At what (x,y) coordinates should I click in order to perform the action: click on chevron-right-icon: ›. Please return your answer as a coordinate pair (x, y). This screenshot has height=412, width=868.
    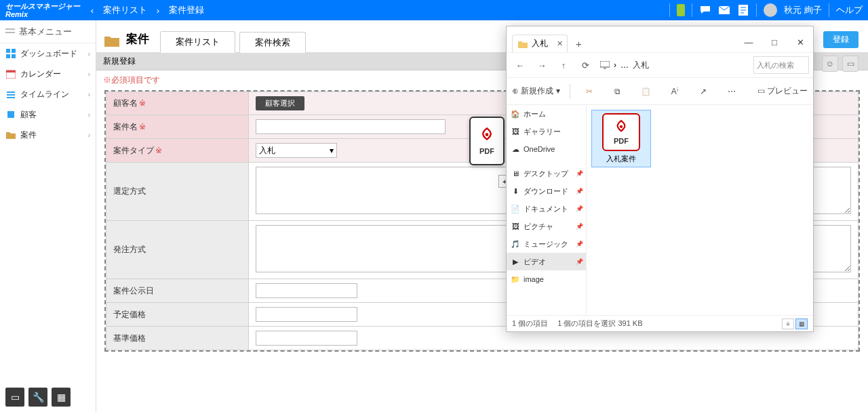
    Looking at the image, I should click on (90, 115).